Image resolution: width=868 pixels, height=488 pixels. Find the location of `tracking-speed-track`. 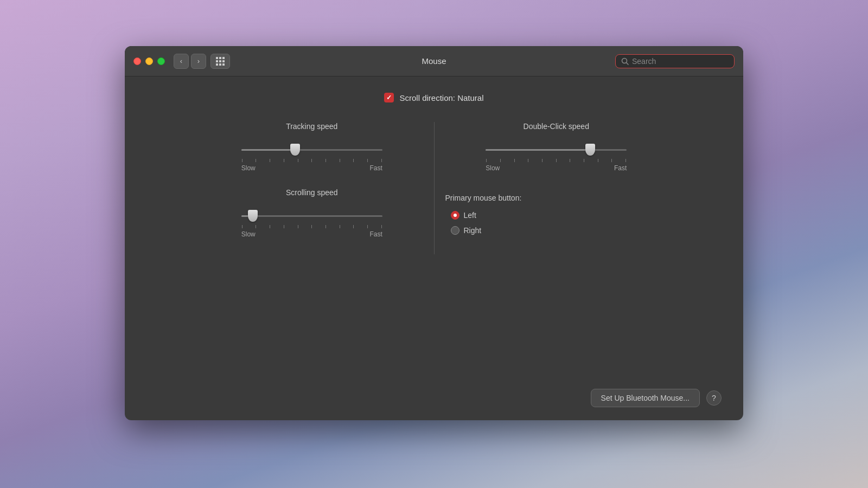

tracking-speed-track is located at coordinates (312, 150).